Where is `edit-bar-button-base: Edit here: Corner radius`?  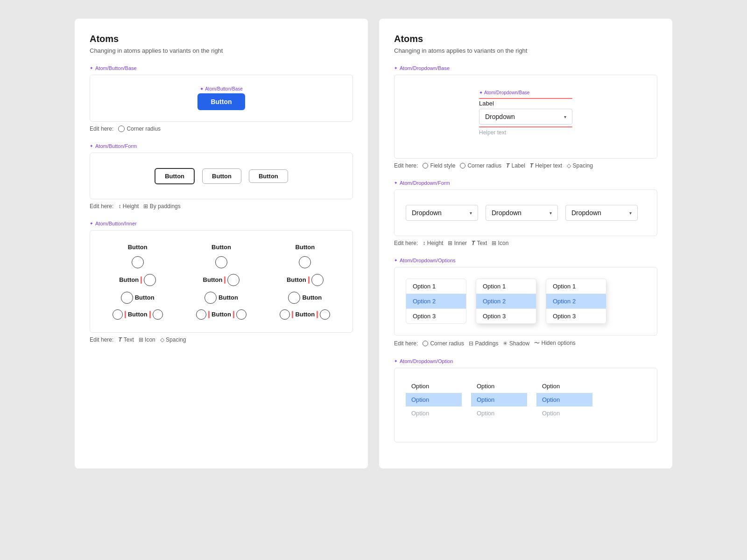 edit-bar-button-base: Edit here: Corner radius is located at coordinates (221, 129).